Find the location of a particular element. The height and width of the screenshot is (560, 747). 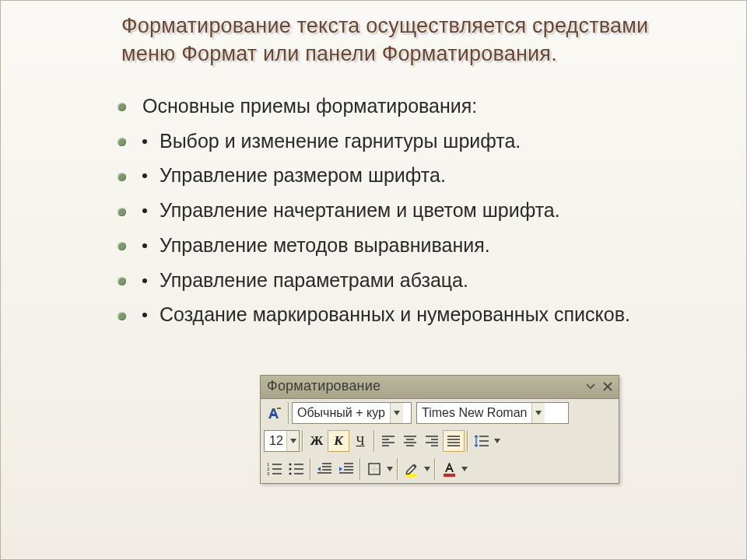

line-spacing-menu is located at coordinates (497, 441).